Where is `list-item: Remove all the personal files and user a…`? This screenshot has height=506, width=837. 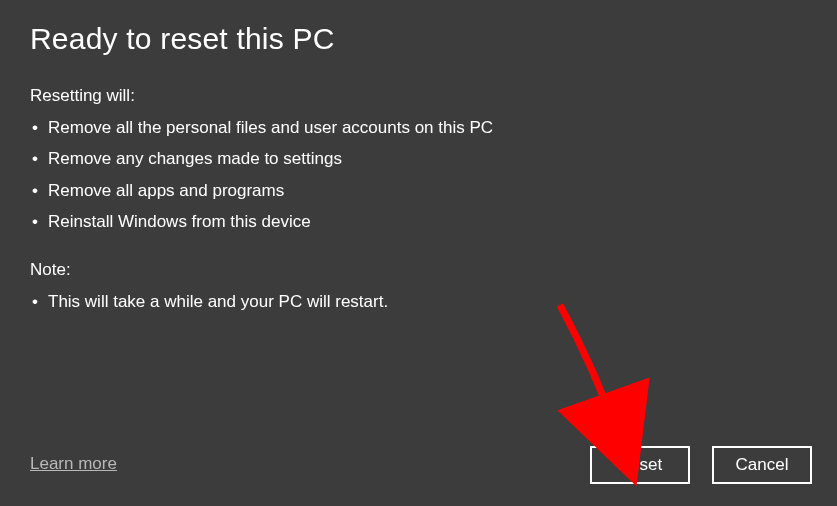 list-item: Remove all the personal files and user a… is located at coordinates (418, 128).